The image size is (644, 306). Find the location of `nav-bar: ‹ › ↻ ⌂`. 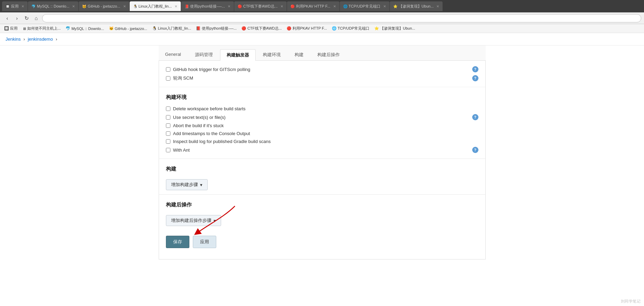

nav-bar: ‹ › ↻ ⌂ is located at coordinates (322, 18).